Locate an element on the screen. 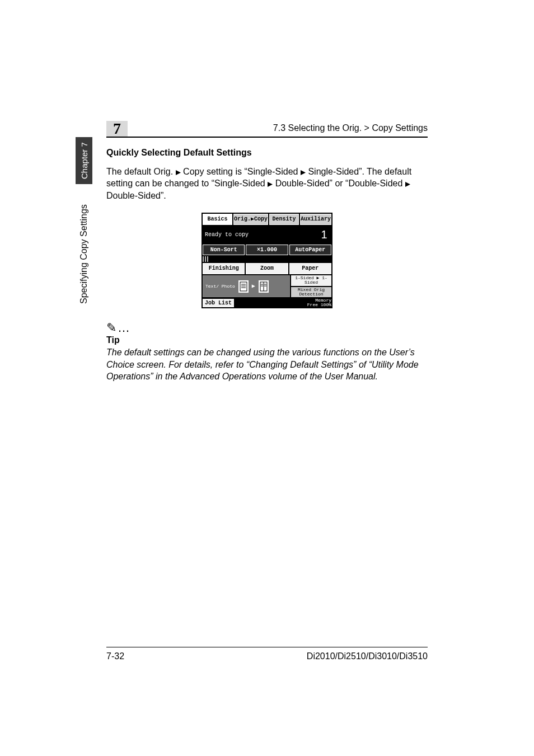 The image size is (534, 756). header-section-title: 7.3 Selecting the Orig. > Copy Settings is located at coordinates (350, 128).